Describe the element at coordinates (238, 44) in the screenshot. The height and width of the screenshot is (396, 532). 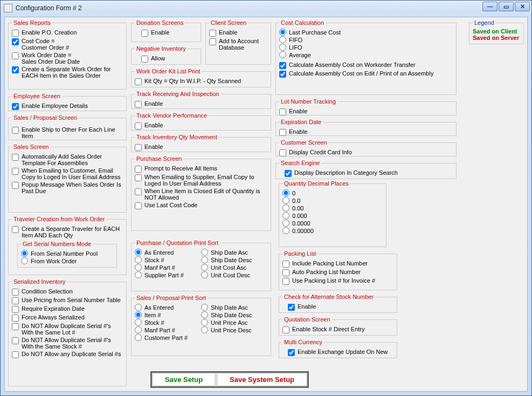
I see `client-add-db: Add to Account Database` at that location.